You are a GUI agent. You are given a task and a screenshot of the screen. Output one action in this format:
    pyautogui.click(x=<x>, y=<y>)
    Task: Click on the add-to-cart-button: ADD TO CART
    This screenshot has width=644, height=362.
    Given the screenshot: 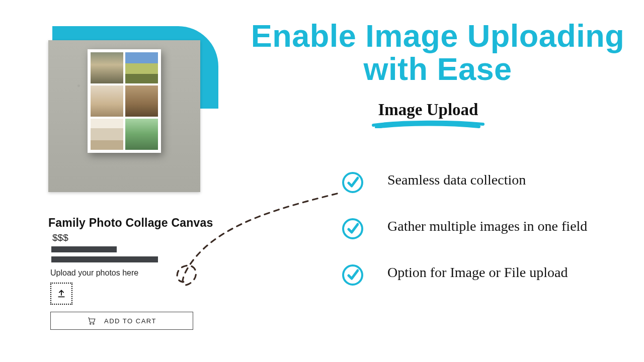 What is the action you would take?
    pyautogui.click(x=122, y=321)
    